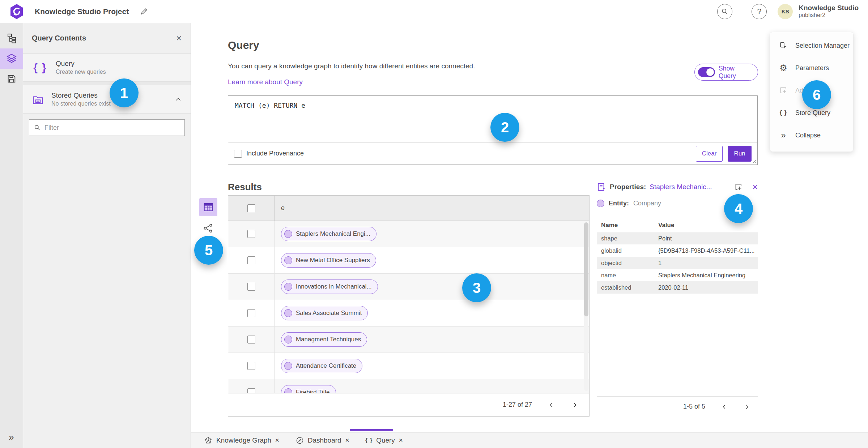 This screenshot has width=868, height=448. Describe the element at coordinates (681, 187) in the screenshot. I see `properties-entity-link: Staplers Mechanic...` at that location.